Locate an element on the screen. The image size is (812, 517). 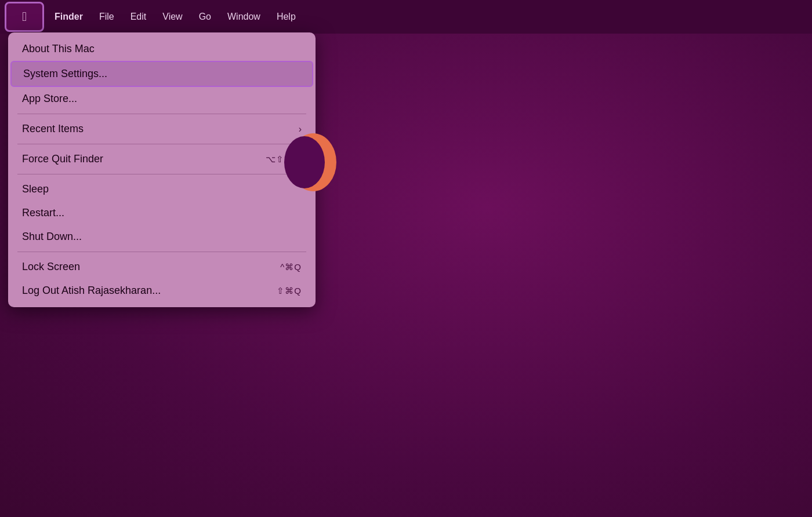
menubar-item-go: Go is located at coordinates (205, 17).